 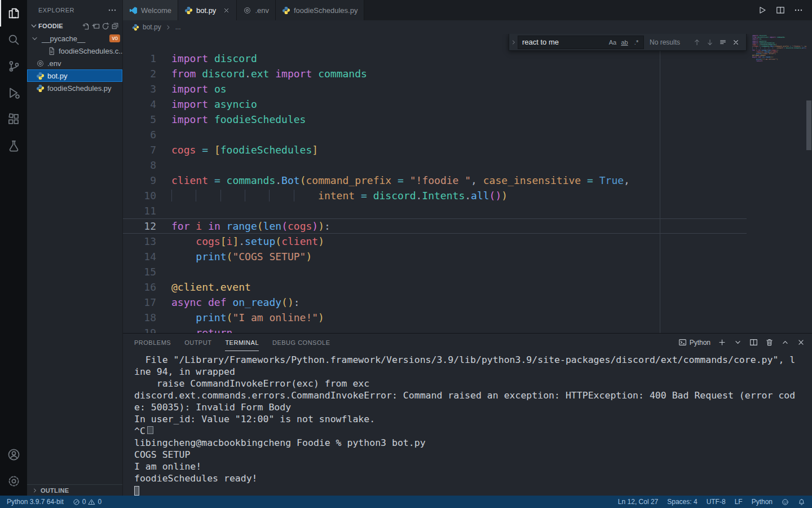 I want to click on code-line-5: 5import foodieSchedules, so click(x=435, y=120).